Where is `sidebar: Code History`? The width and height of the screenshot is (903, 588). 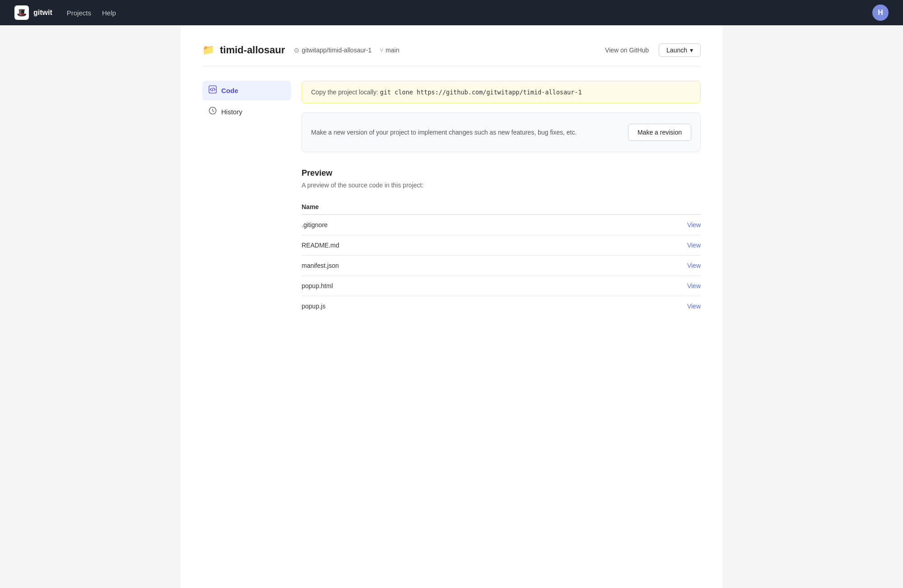
sidebar: Code History is located at coordinates (252, 199).